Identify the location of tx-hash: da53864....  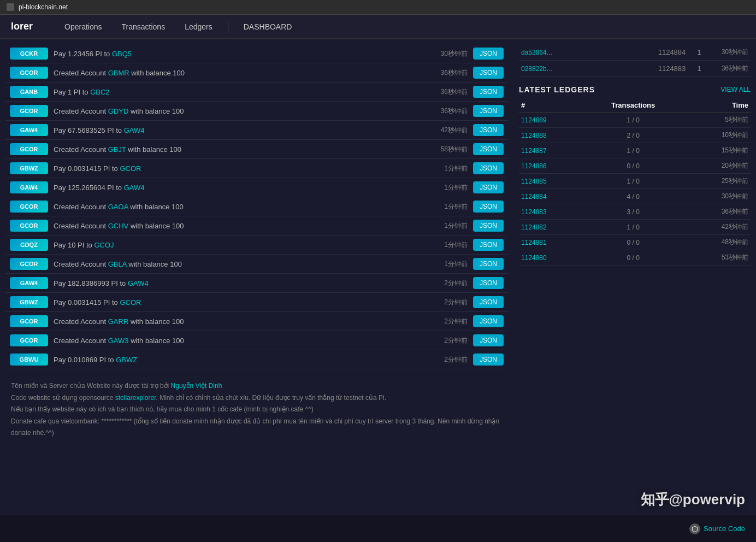
(586, 52).